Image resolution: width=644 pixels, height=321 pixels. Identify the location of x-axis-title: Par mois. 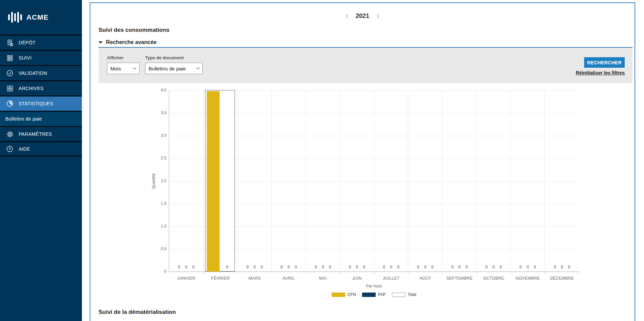
(374, 286).